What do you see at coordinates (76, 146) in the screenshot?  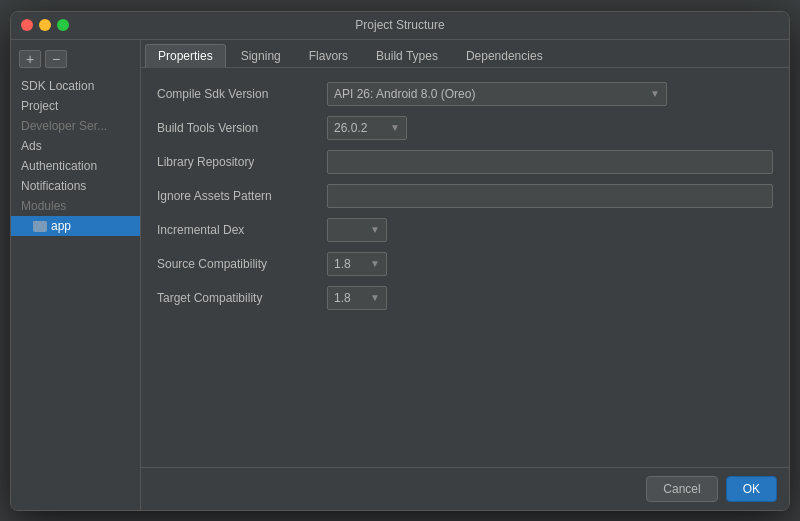 I see `sidebar-item-ads: Ads` at bounding box center [76, 146].